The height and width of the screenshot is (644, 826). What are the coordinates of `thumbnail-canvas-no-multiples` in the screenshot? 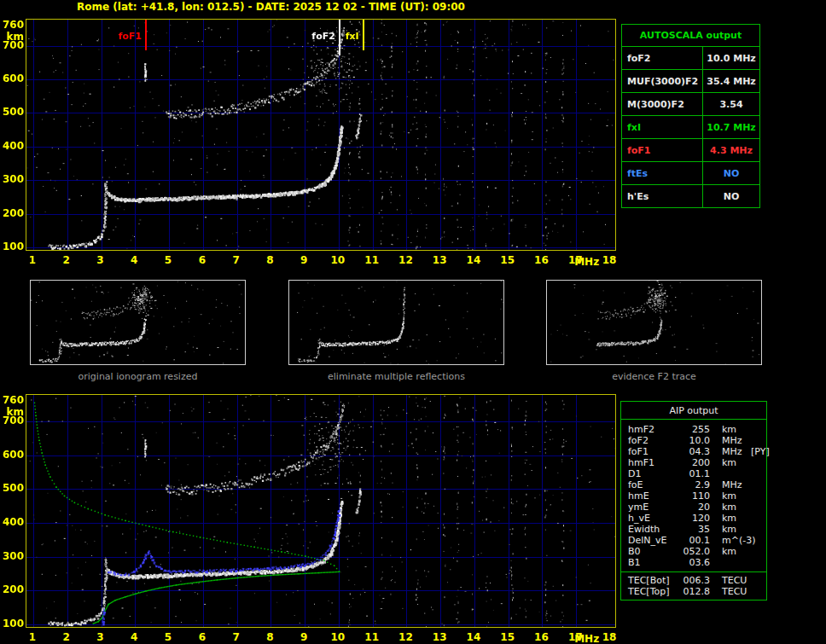 It's located at (396, 322).